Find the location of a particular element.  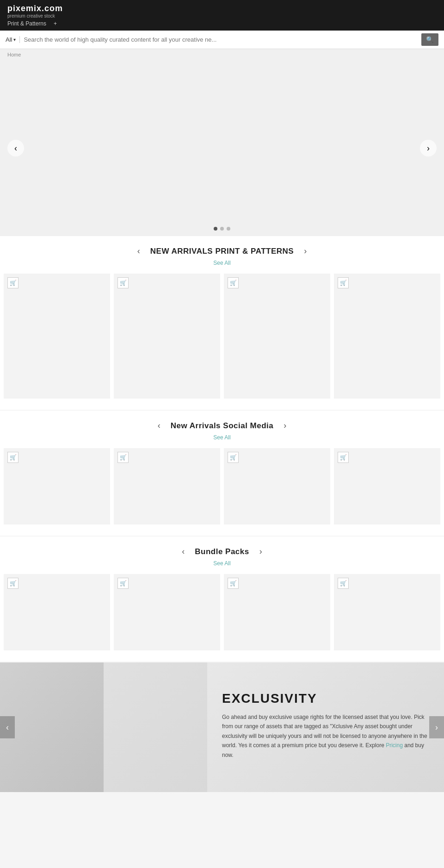

section-social-media: ‹ New Arrivals Social Media › See All 🛒 … is located at coordinates (222, 473).